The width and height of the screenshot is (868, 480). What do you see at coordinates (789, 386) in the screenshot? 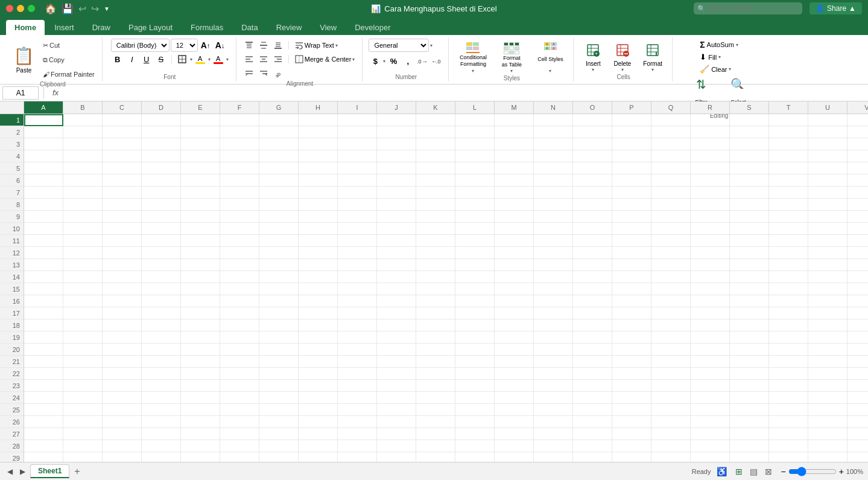
I see `cell-T23` at bounding box center [789, 386].